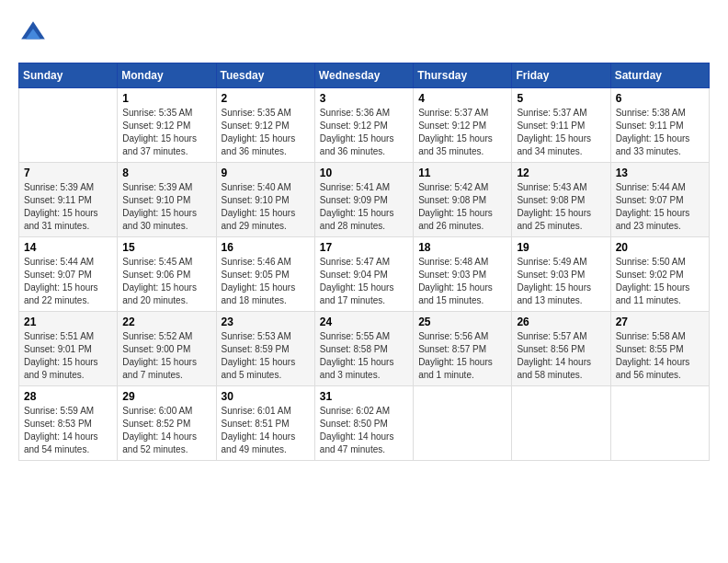 Image resolution: width=728 pixels, height=563 pixels. I want to click on logo-icon, so click(33, 33).